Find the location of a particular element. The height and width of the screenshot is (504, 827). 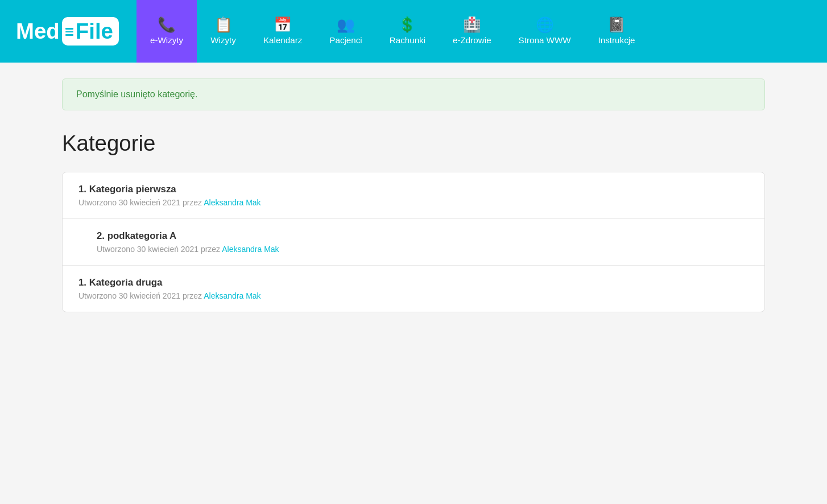

category-name-1: 1. Kategoria pierwsza is located at coordinates (414, 189).